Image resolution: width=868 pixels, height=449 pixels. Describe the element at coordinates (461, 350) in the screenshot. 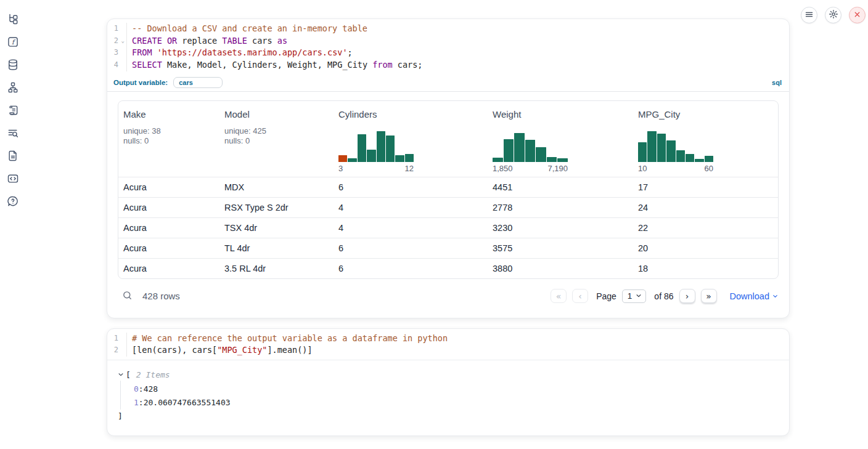

I see `code-line: [len(cars), cars["MPG_City"].mean()]` at that location.